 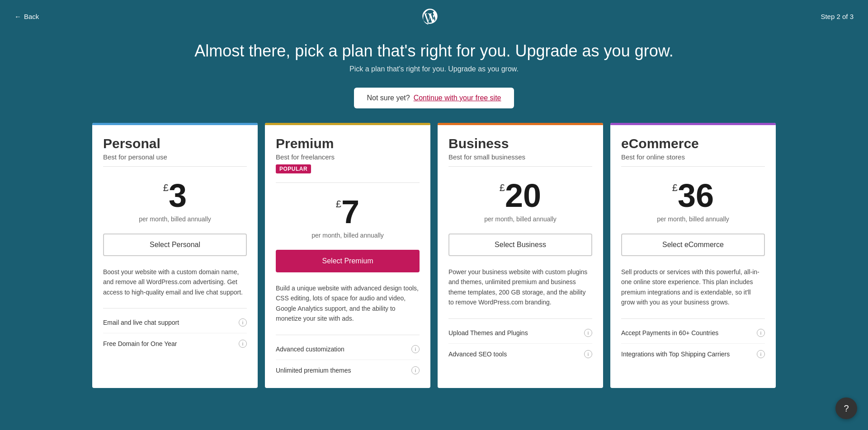 I want to click on wordpress-logo, so click(x=430, y=16).